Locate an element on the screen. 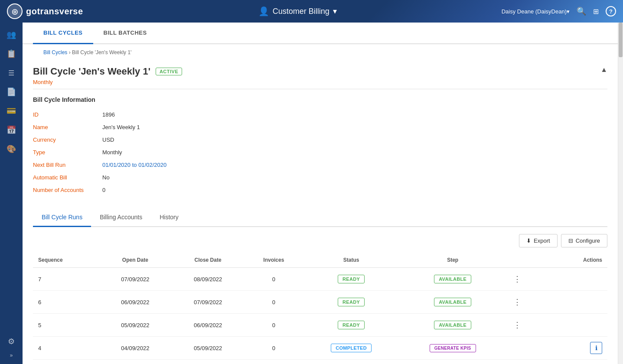 Image resolution: width=623 pixels, height=364 pixels. sub-tab-bill-cycle-runs: Bill Cycle Runs is located at coordinates (62, 218).